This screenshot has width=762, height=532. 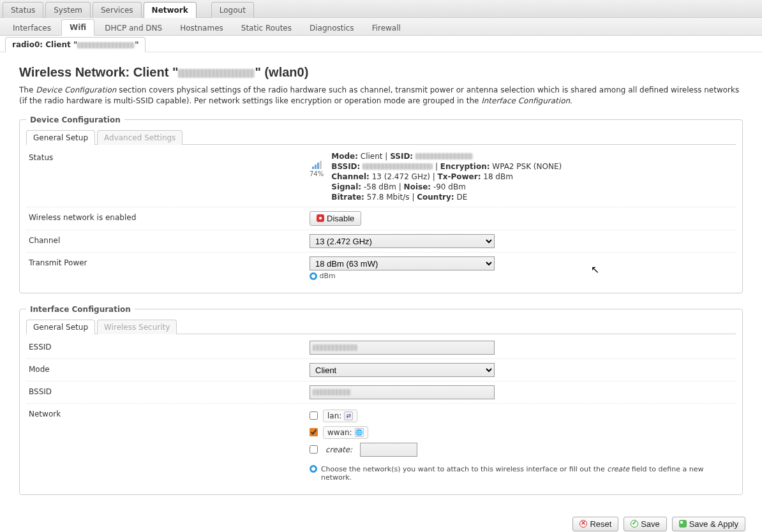 I want to click on reset-icon, so click(x=583, y=524).